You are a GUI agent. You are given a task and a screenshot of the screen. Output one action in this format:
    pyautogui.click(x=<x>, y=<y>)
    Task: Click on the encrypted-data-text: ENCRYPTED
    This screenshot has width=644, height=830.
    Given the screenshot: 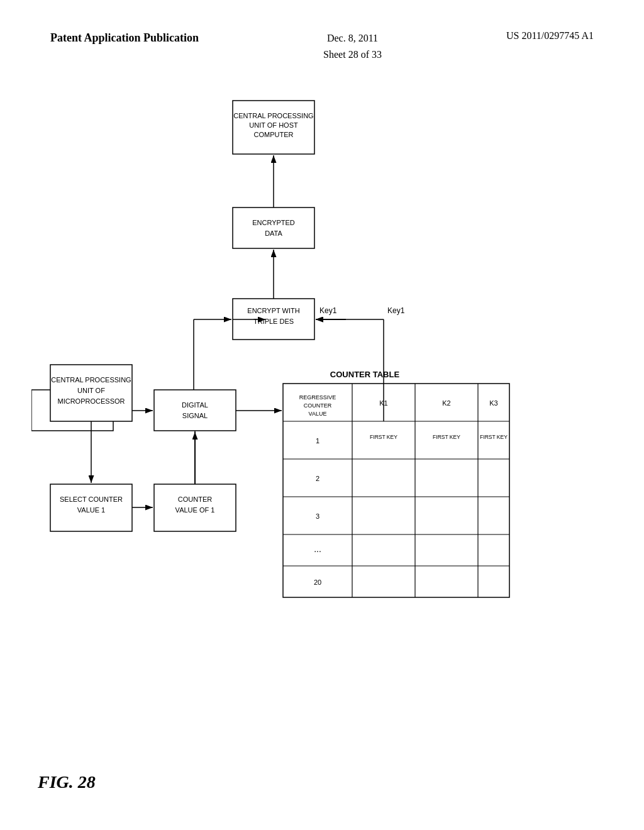 What is the action you would take?
    pyautogui.click(x=274, y=223)
    